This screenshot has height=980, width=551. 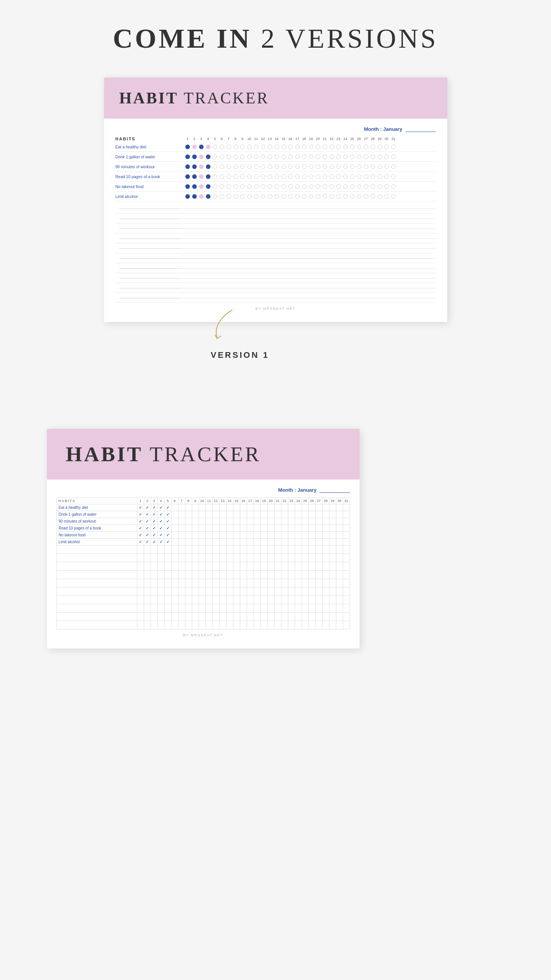 What do you see at coordinates (276, 129) in the screenshot?
I see `month-row: Month : January` at bounding box center [276, 129].